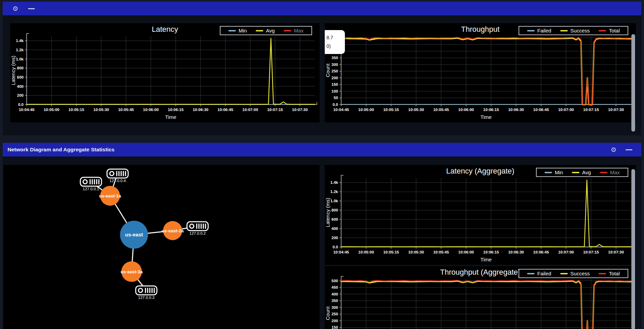  Describe the element at coordinates (480, 73) in the screenshot. I see `chart-canvas-throughput: 0.05010015020025030035040045050010:04:45…` at that location.